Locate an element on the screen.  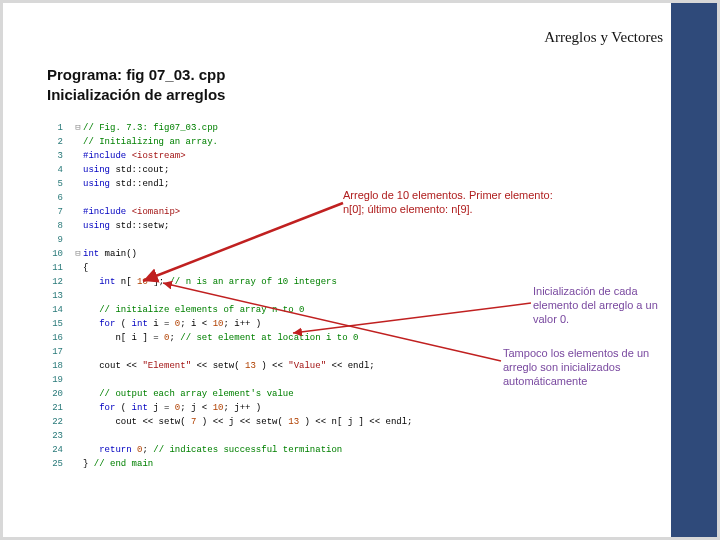
line-number: 10 is located at coordinates (55, 254).